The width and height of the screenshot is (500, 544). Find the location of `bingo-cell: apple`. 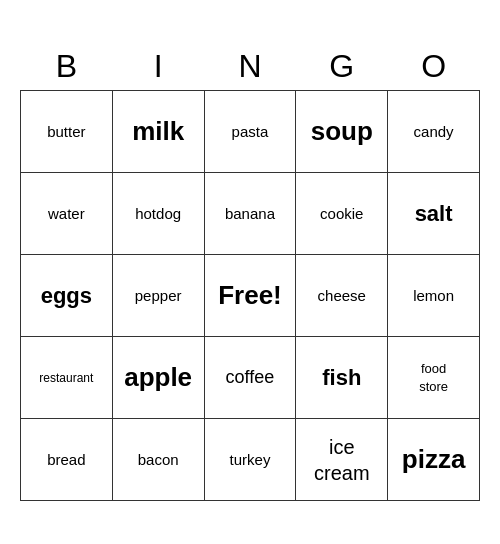

bingo-cell: apple is located at coordinates (158, 378).